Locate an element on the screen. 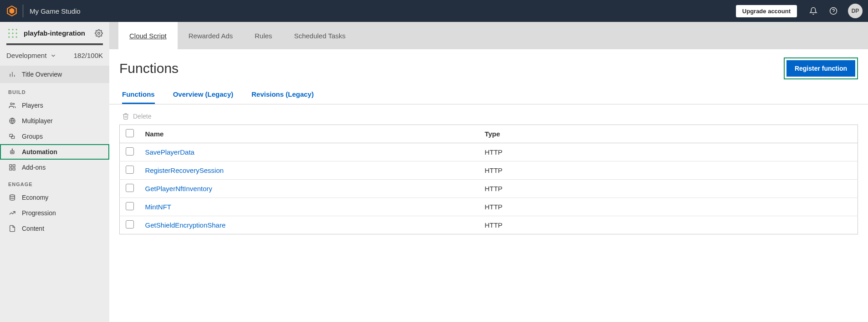  function-link: GetShieldEncryptionShare is located at coordinates (186, 225).